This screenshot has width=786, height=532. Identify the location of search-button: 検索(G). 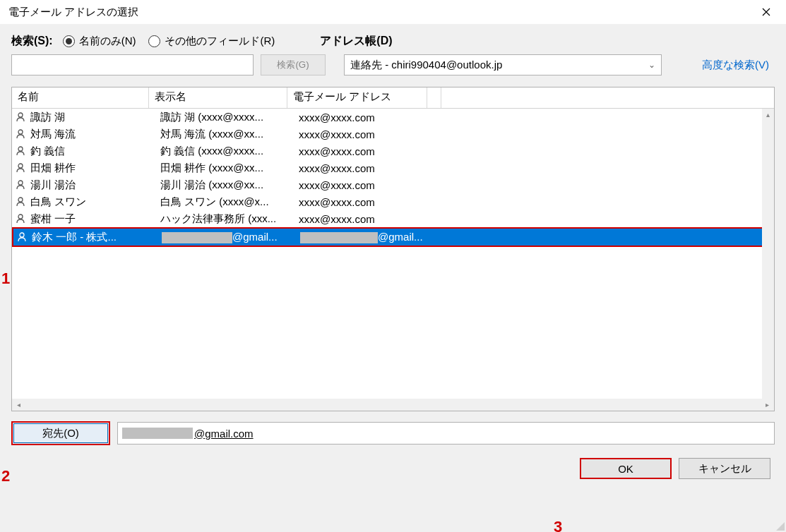
(293, 65).